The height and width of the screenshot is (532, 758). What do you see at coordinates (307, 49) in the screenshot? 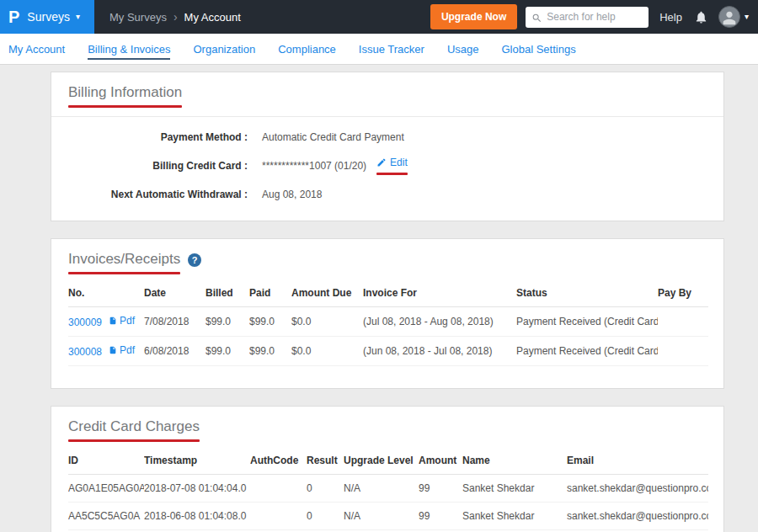
I see `tab-compliance: Compliance` at bounding box center [307, 49].